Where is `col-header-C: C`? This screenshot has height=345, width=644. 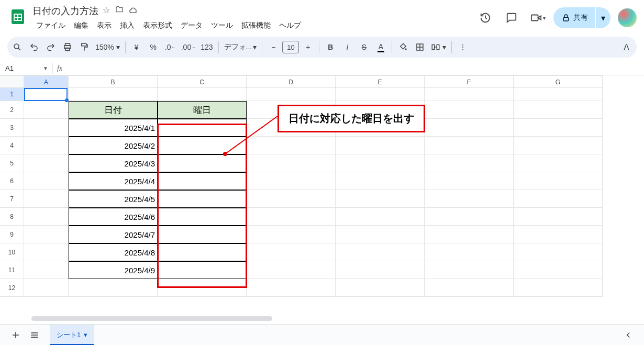
col-header-C: C is located at coordinates (202, 82).